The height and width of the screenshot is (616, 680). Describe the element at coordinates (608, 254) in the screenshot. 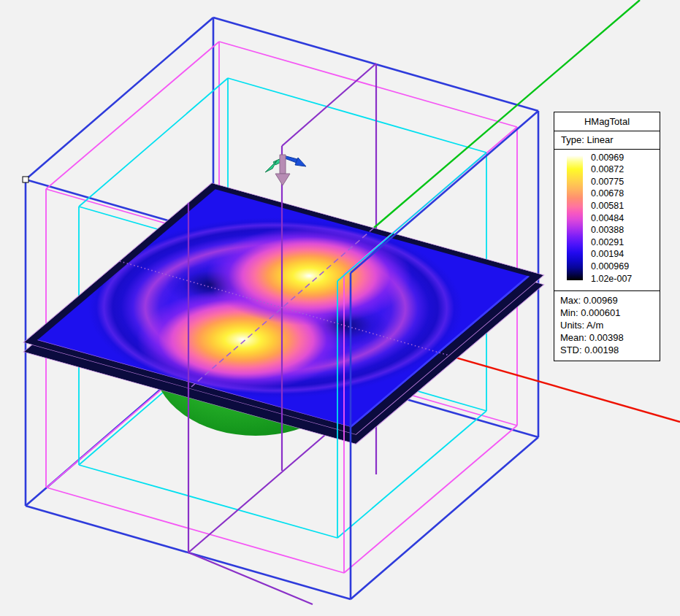

I see `scale-label: 0.00194` at that location.